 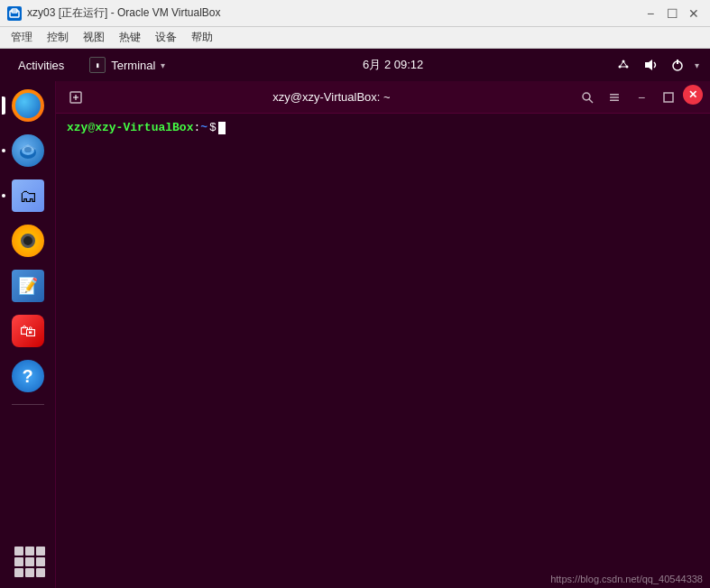 I want to click on gnome-activities-button: Activities, so click(x=41, y=65).